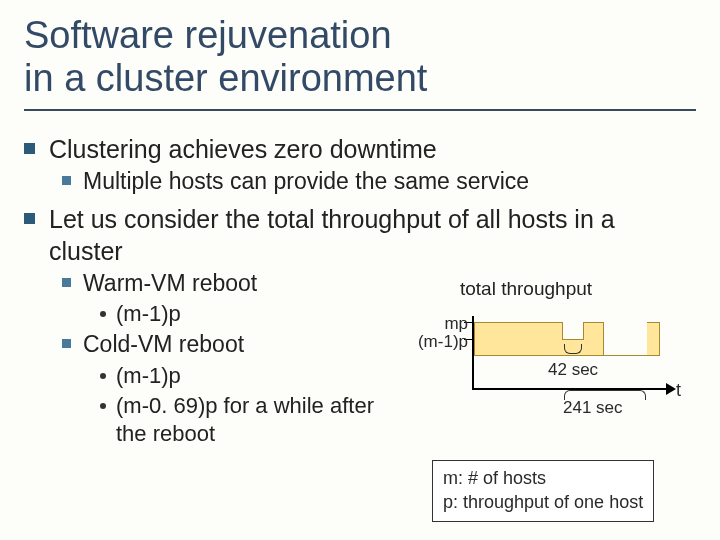 This screenshot has width=720, height=540. I want to click on legend-row: m: # of hosts, so click(543, 478).